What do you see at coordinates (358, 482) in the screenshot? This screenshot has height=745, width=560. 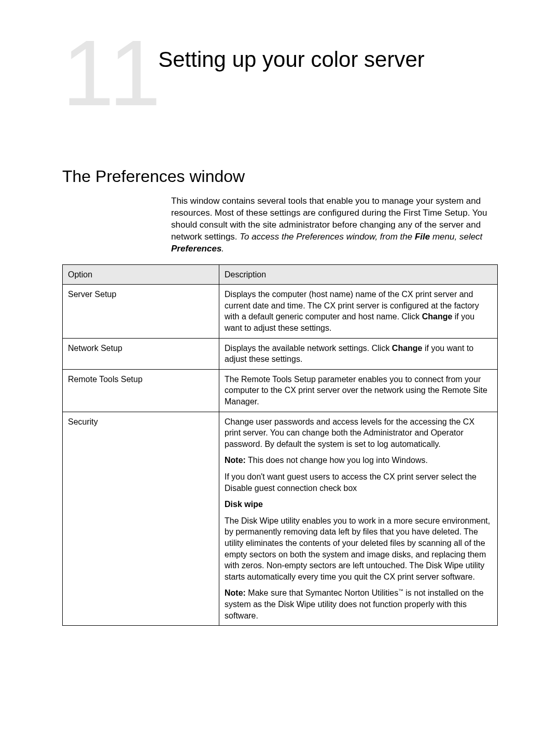 I see `security-p3: If you don't want guest users to access …` at bounding box center [358, 482].